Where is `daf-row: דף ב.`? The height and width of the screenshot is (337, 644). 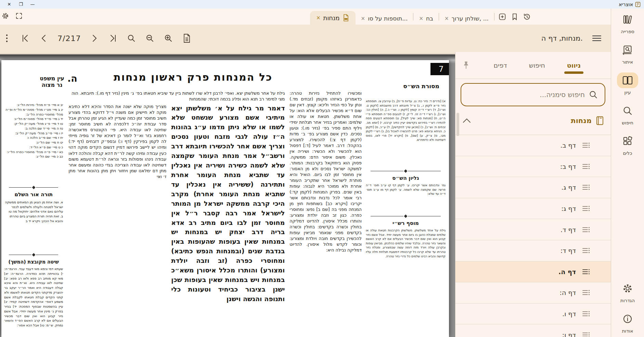 daf-row: דף ב. is located at coordinates (533, 146).